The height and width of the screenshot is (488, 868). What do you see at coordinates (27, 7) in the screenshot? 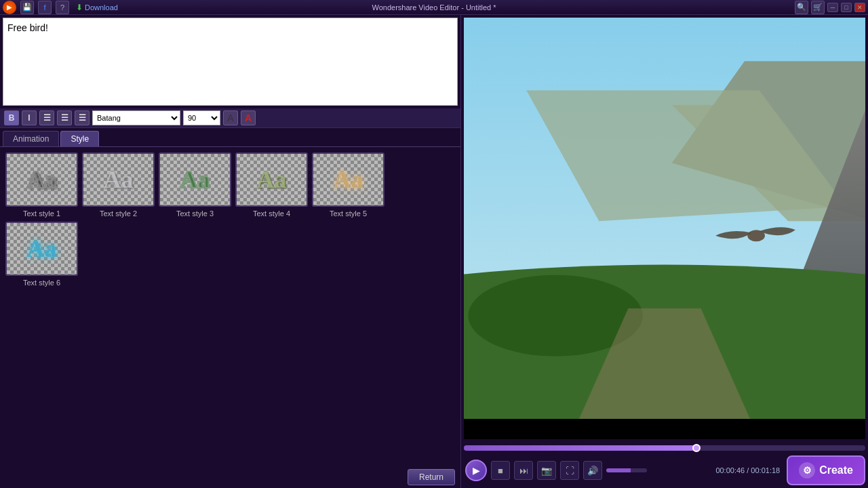
I see `save-button: 💾` at bounding box center [27, 7].